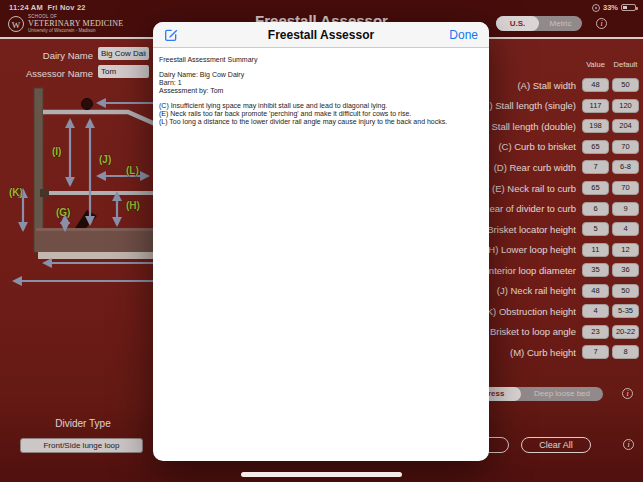 The width and height of the screenshot is (643, 482). What do you see at coordinates (26, 8) in the screenshot?
I see `clock-label: 11:24 AM` at bounding box center [26, 8].